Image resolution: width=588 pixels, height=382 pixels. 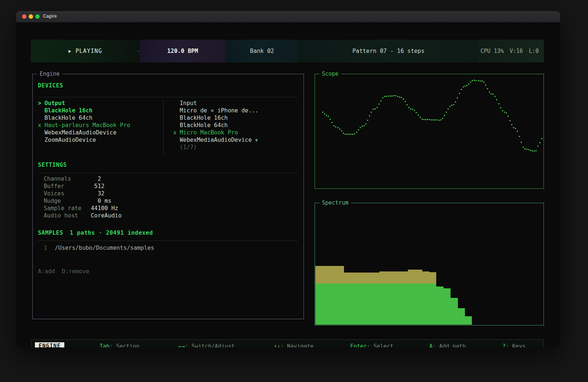 What do you see at coordinates (51, 86) in the screenshot?
I see `devices-heading: DEVICES` at bounding box center [51, 86].